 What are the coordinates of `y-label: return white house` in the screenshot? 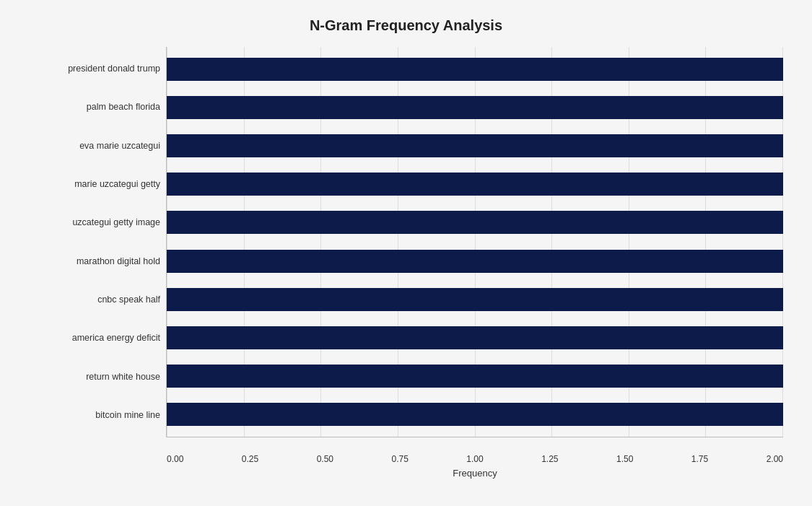 It's located at (123, 377).